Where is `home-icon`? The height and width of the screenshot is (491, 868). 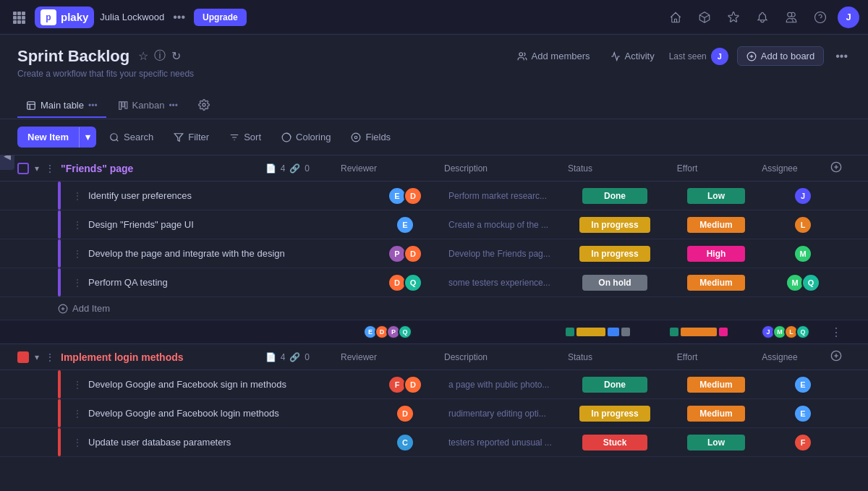 home-icon is located at coordinates (676, 17).